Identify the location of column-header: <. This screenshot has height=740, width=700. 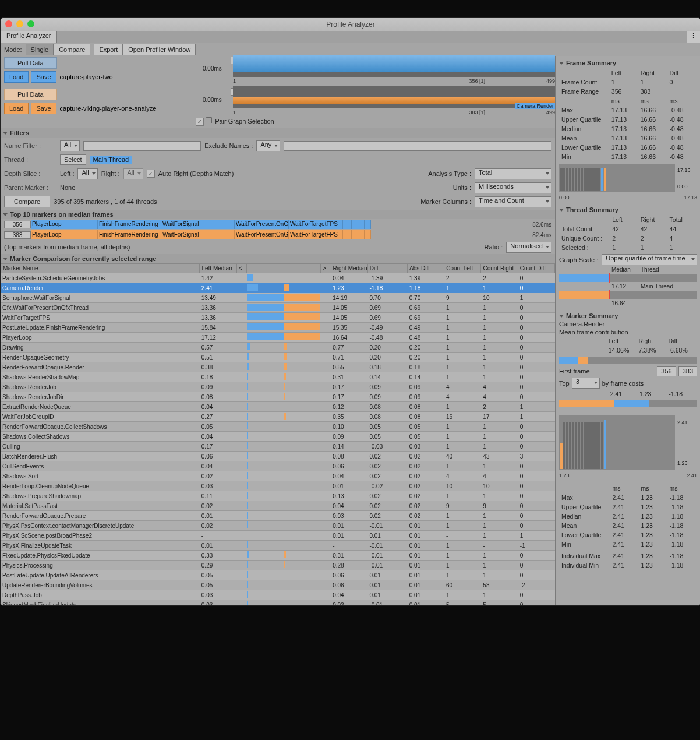
(242, 269).